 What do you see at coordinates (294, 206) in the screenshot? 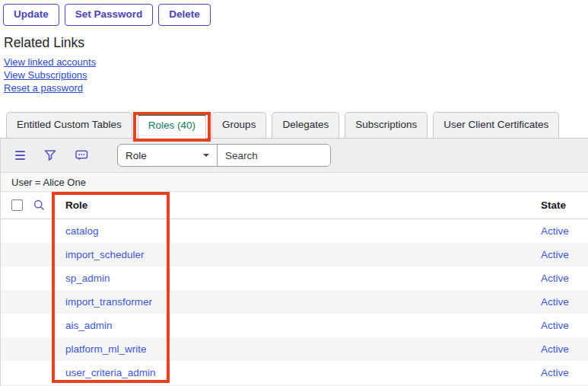
I see `table-header-row: Role State` at bounding box center [294, 206].